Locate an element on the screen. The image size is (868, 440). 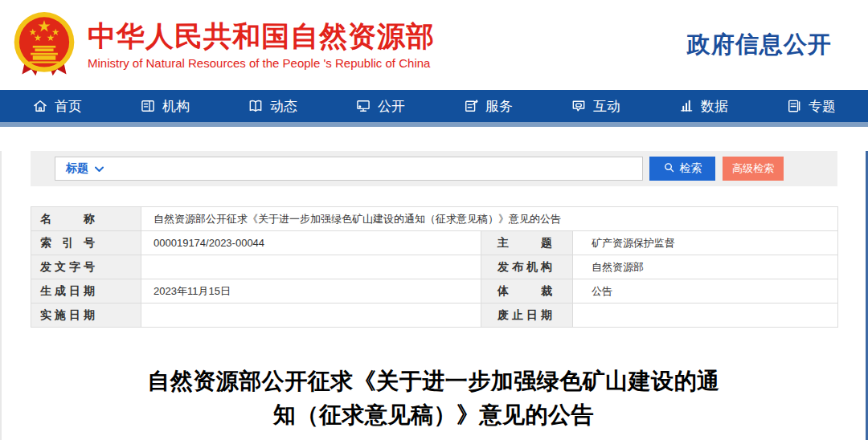
chat-bubble-icon is located at coordinates (579, 106).